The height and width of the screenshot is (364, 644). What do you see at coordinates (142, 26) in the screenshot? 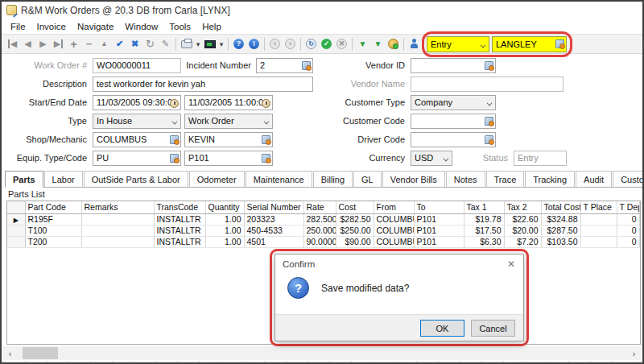
I see `menu-window: Window` at bounding box center [142, 26].